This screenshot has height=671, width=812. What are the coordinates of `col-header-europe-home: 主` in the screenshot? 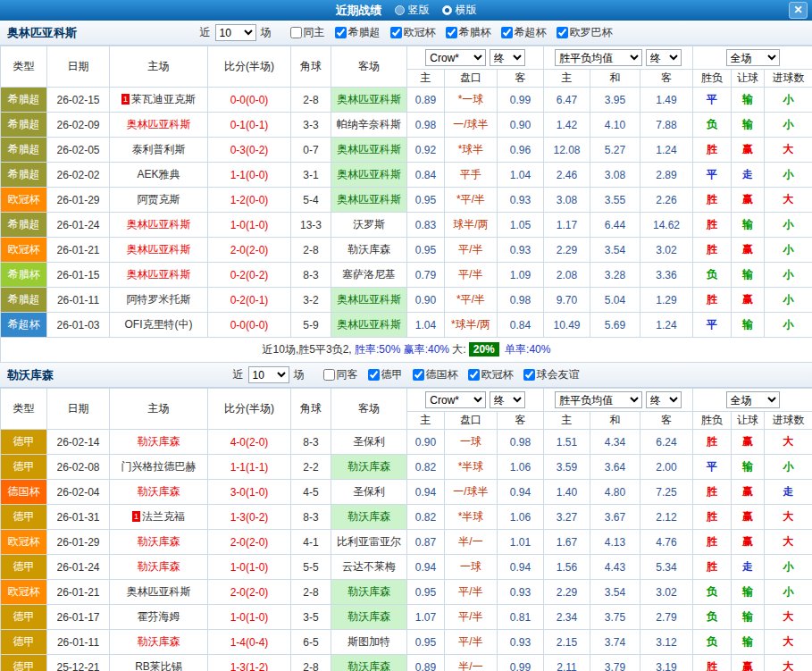 It's located at (567, 421).